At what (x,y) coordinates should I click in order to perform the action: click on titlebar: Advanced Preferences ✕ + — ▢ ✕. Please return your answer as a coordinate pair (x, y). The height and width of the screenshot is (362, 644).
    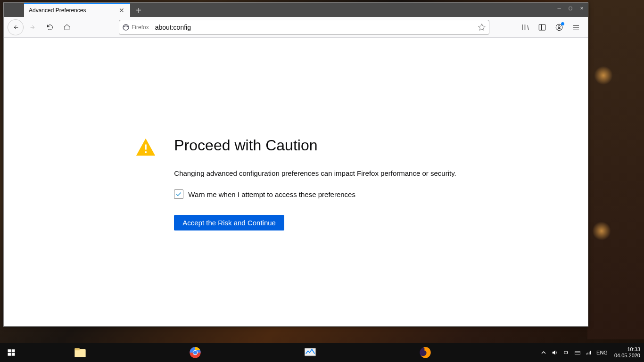
    Looking at the image, I should click on (296, 10).